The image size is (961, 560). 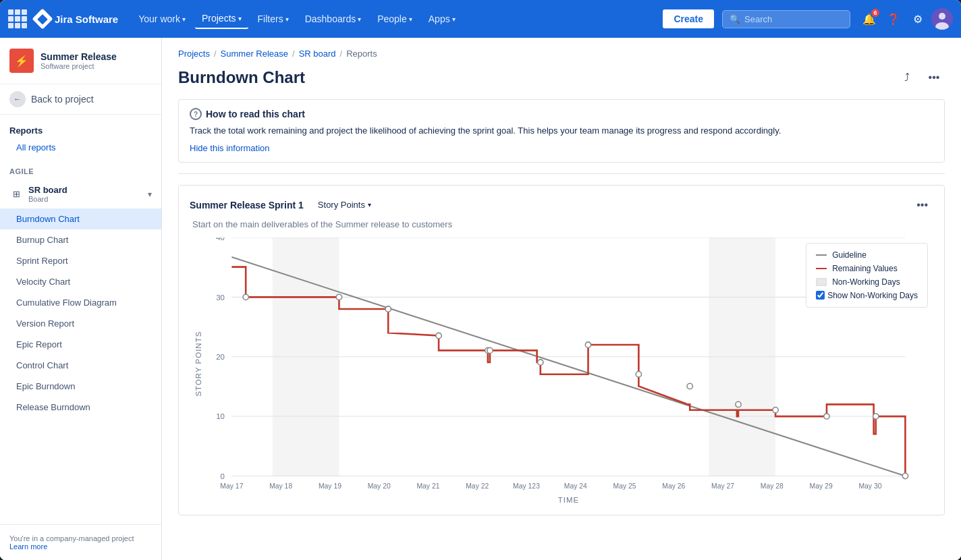 What do you see at coordinates (18, 99) in the screenshot?
I see `back-icon: ←` at bounding box center [18, 99].